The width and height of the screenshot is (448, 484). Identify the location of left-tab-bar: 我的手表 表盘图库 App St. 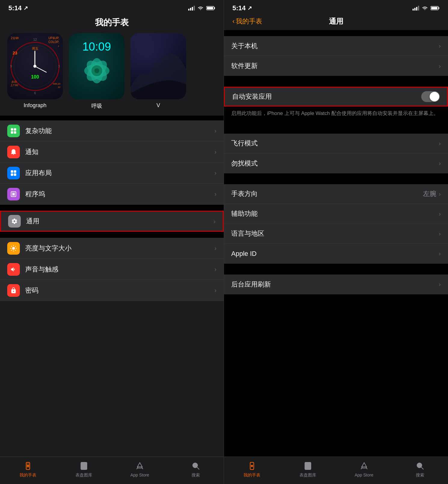
(112, 470).